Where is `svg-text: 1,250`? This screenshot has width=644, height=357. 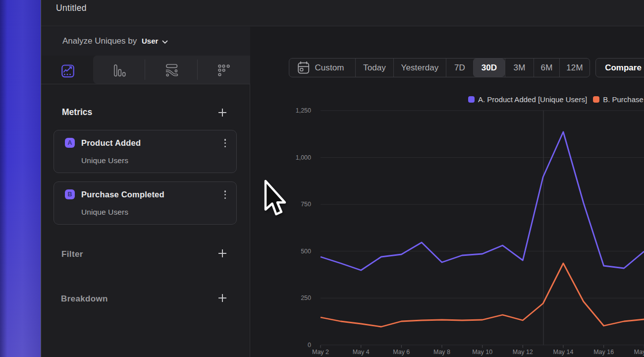
svg-text: 1,250 is located at coordinates (303, 111).